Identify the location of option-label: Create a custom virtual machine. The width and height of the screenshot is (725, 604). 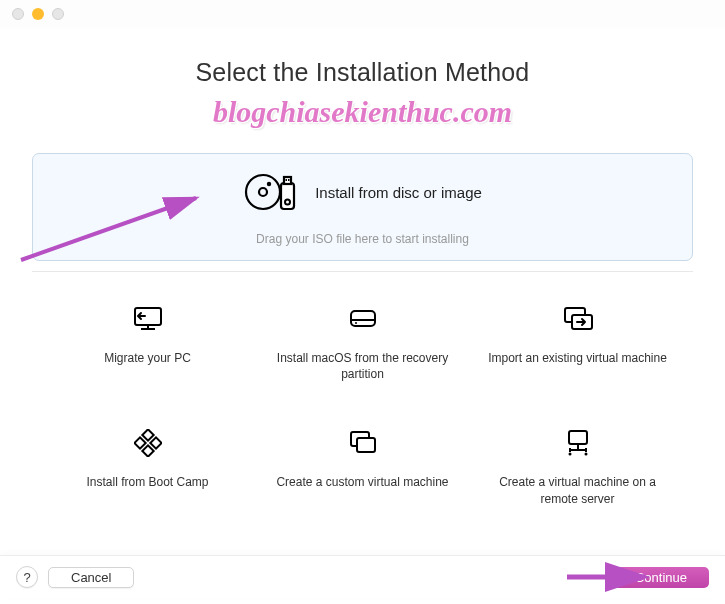
(362, 482).